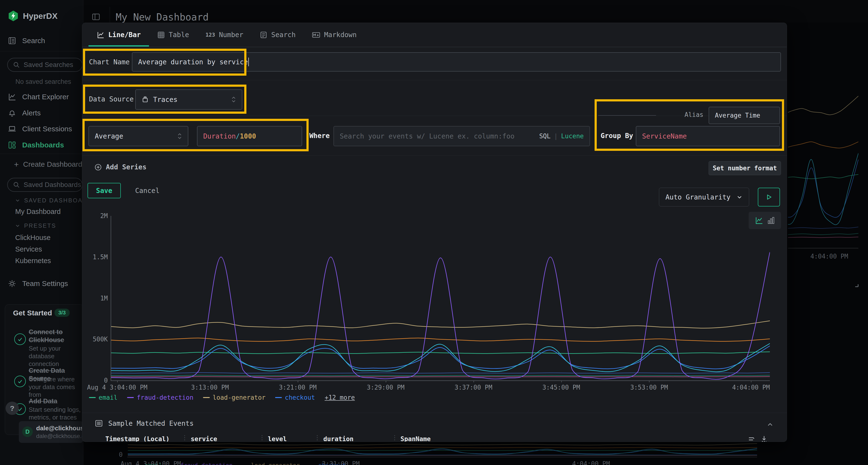 This screenshot has width=868, height=465. What do you see at coordinates (100, 339) in the screenshot?
I see `y-axis-tick: 500K` at bounding box center [100, 339].